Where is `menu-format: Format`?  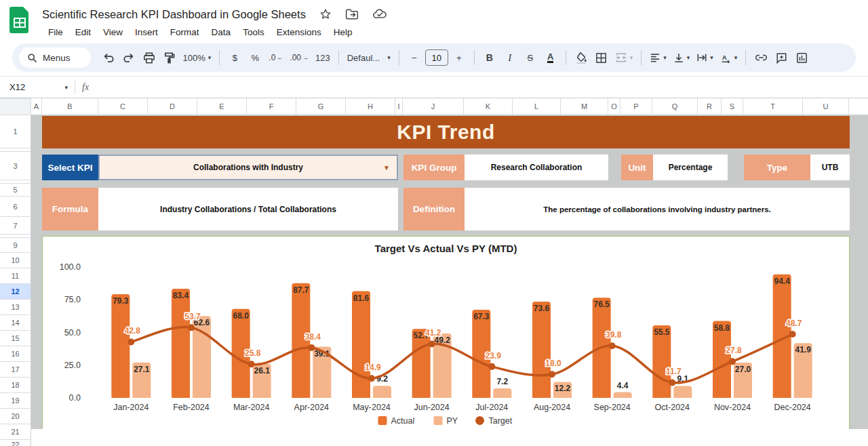
menu-format: Format is located at coordinates (184, 33).